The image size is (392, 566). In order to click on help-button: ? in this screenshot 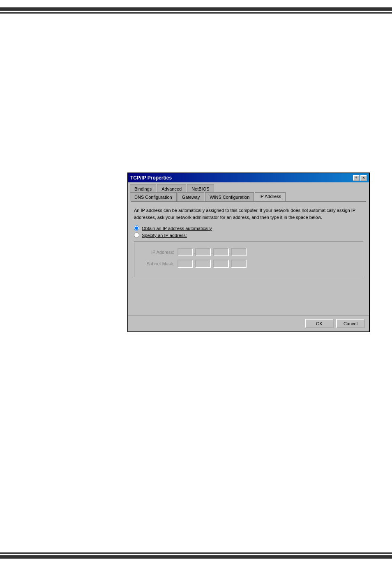, I will do `click(356, 178)`.